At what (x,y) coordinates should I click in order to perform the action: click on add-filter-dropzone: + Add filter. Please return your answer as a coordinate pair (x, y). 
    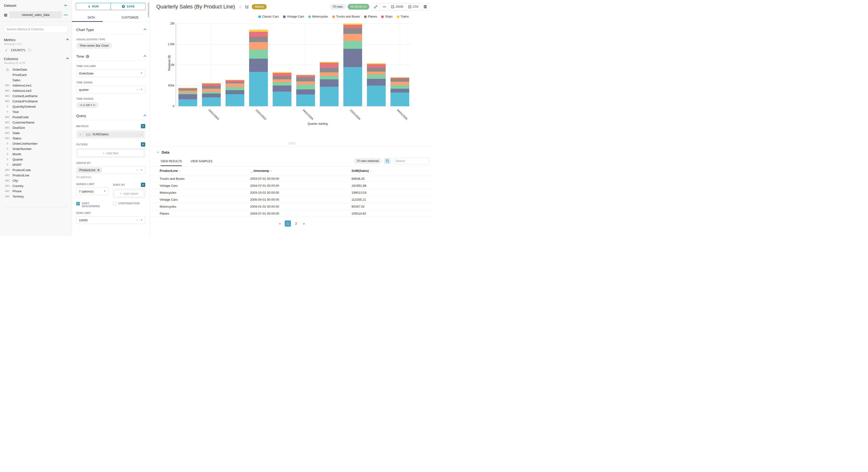
    Looking at the image, I should click on (111, 153).